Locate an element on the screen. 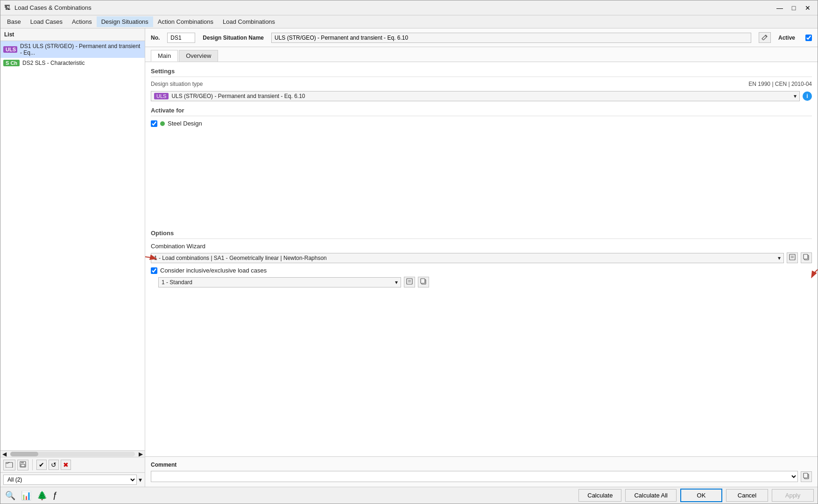  cancel-button: Cancel is located at coordinates (747, 496).